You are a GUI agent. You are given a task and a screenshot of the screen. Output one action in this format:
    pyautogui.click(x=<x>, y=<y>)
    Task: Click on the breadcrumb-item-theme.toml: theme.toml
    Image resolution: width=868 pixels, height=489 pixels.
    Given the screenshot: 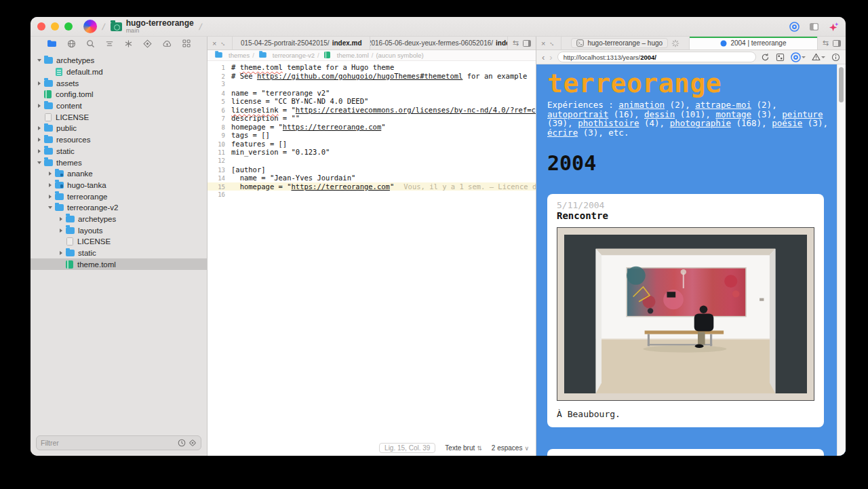 What is the action you would take?
    pyautogui.click(x=346, y=56)
    